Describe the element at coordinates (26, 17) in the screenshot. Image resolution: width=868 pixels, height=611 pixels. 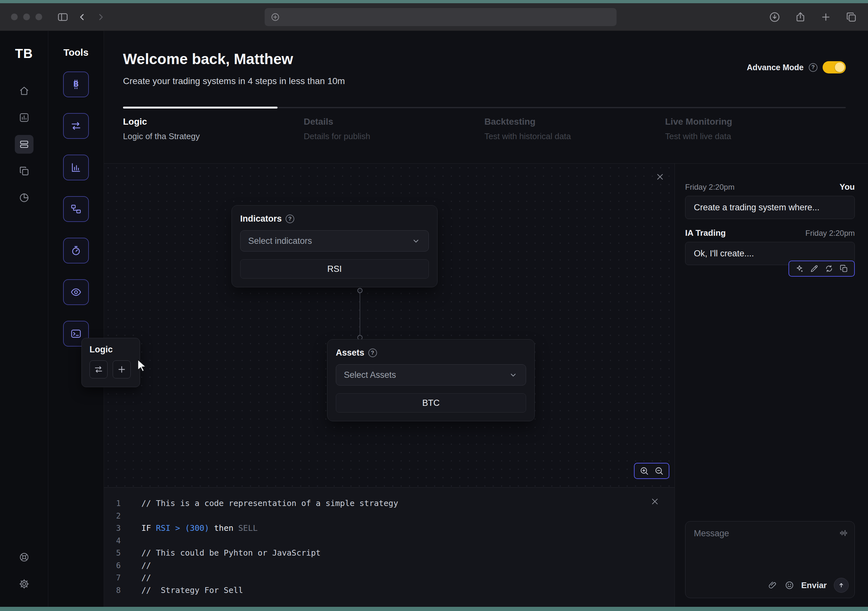
I see `minimize-window-button` at that location.